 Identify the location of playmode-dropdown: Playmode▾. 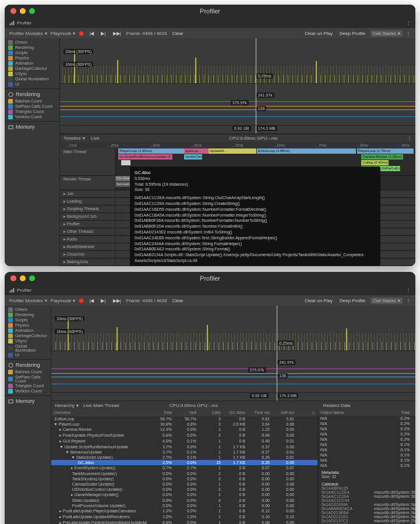
(63, 34).